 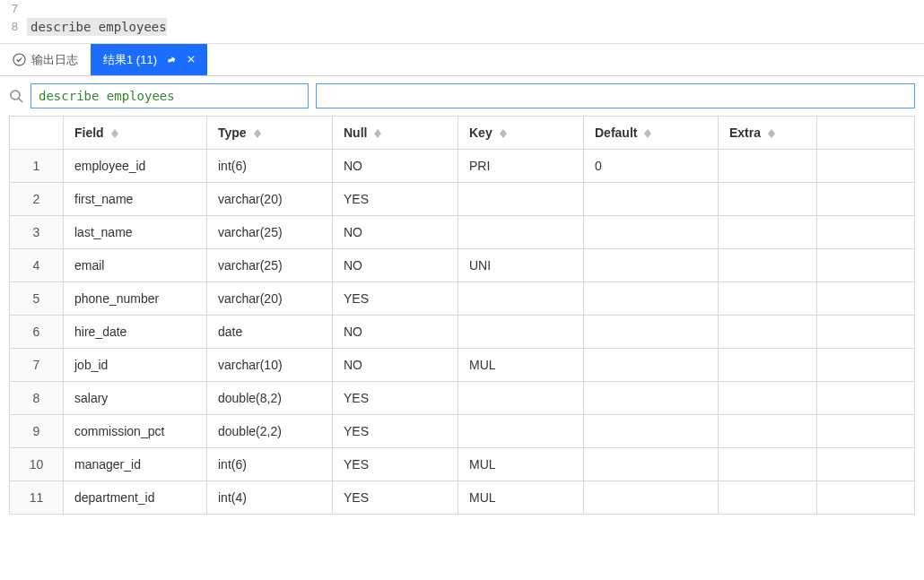 I want to click on cell-key: PRI, so click(x=521, y=167).